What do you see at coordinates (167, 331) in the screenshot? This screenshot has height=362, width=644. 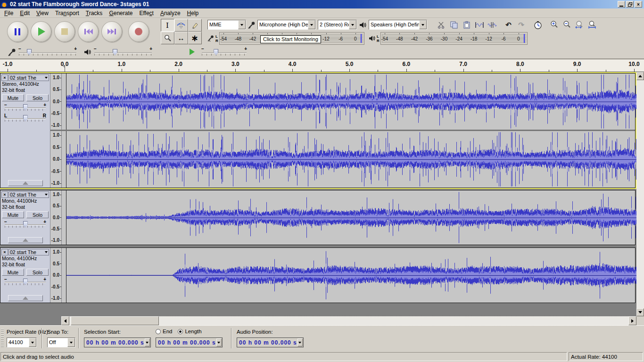 I see `selection-end-radio-label: End` at bounding box center [167, 331].